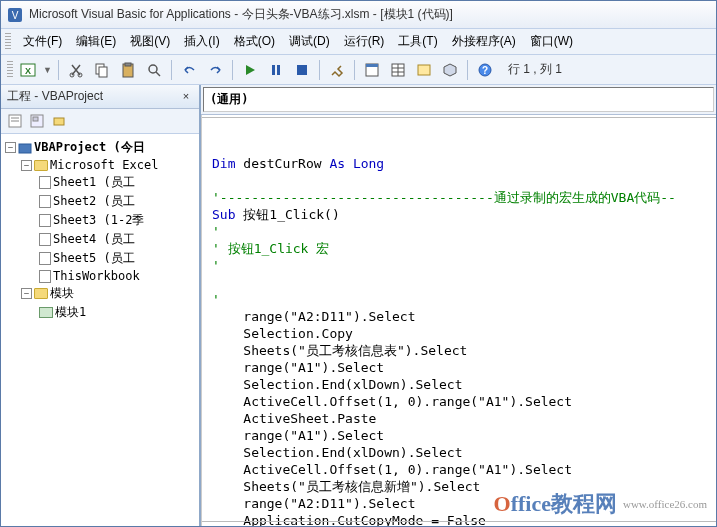  I want to click on toolbox-button, so click(450, 70).